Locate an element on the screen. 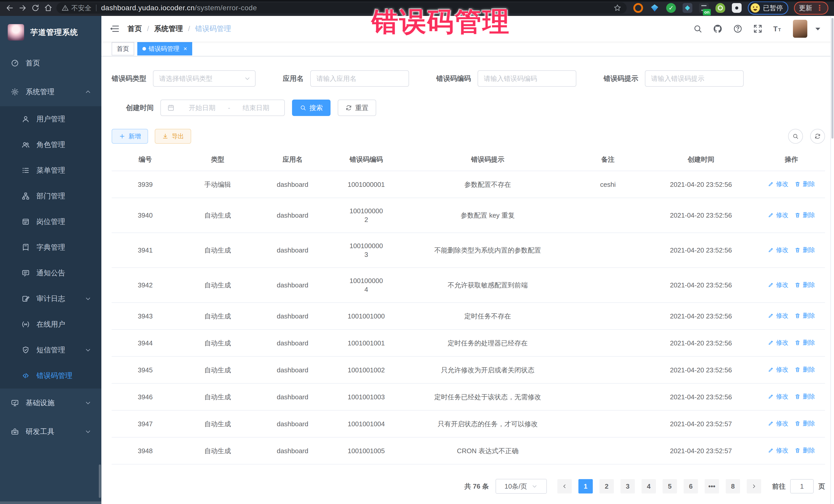  avatar-caret-icon is located at coordinates (818, 29).